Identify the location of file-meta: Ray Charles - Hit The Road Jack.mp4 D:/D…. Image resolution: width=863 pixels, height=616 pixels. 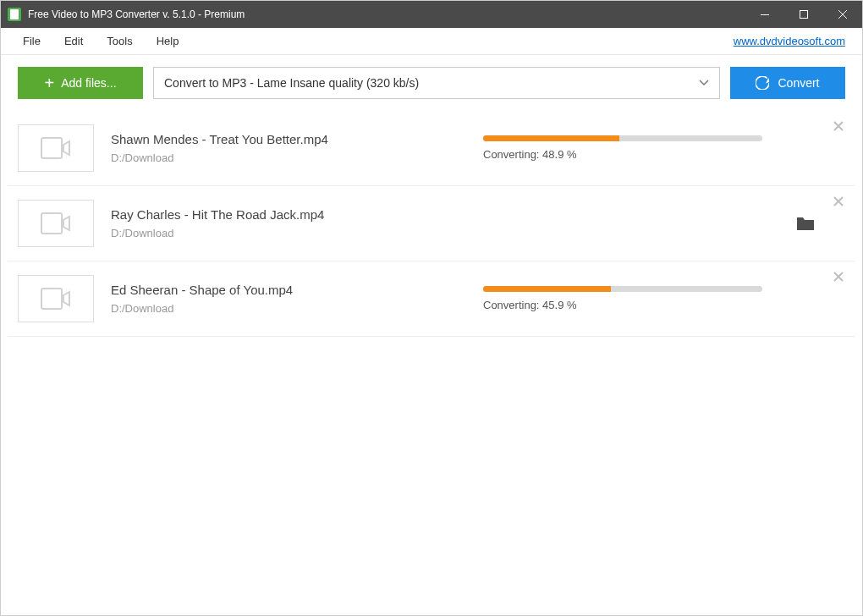
(297, 223).